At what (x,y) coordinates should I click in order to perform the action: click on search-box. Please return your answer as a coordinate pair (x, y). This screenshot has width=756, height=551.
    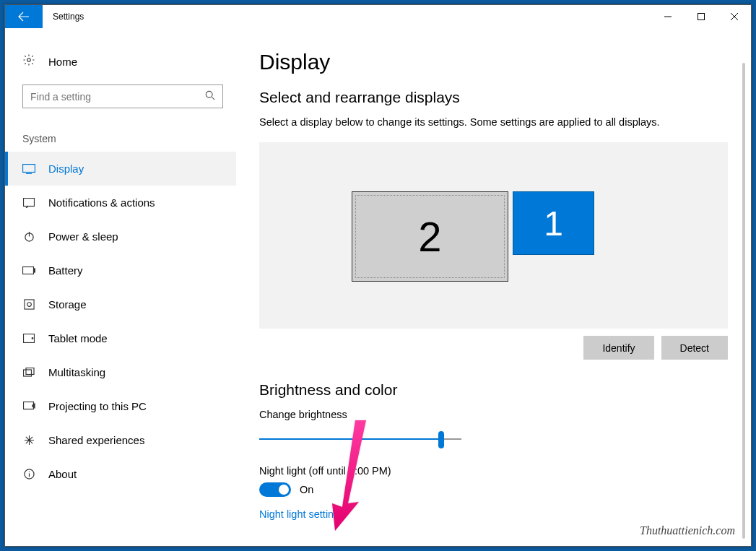
    Looking at the image, I should click on (123, 97).